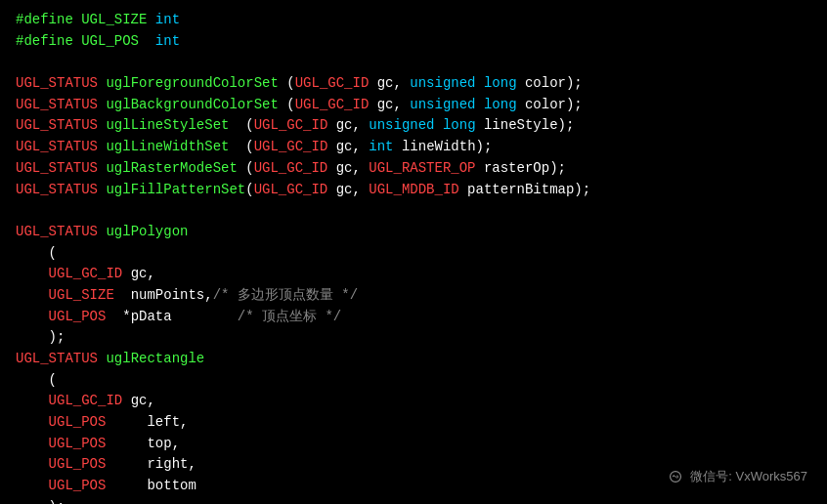 This screenshot has height=504, width=827. Describe the element at coordinates (414, 423) in the screenshot. I see `code-line: UGL_POS left,` at that location.